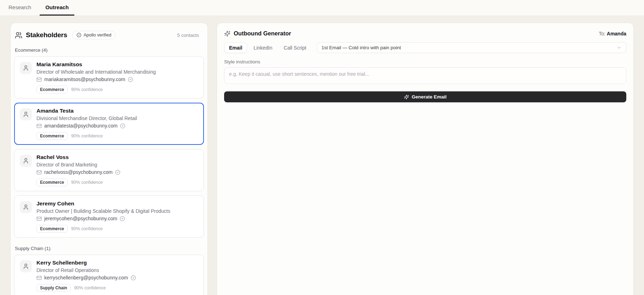 The width and height of the screenshot is (644, 295). What do you see at coordinates (87, 111) in the screenshot?
I see `contact-name: Amanda Testa` at bounding box center [87, 111].